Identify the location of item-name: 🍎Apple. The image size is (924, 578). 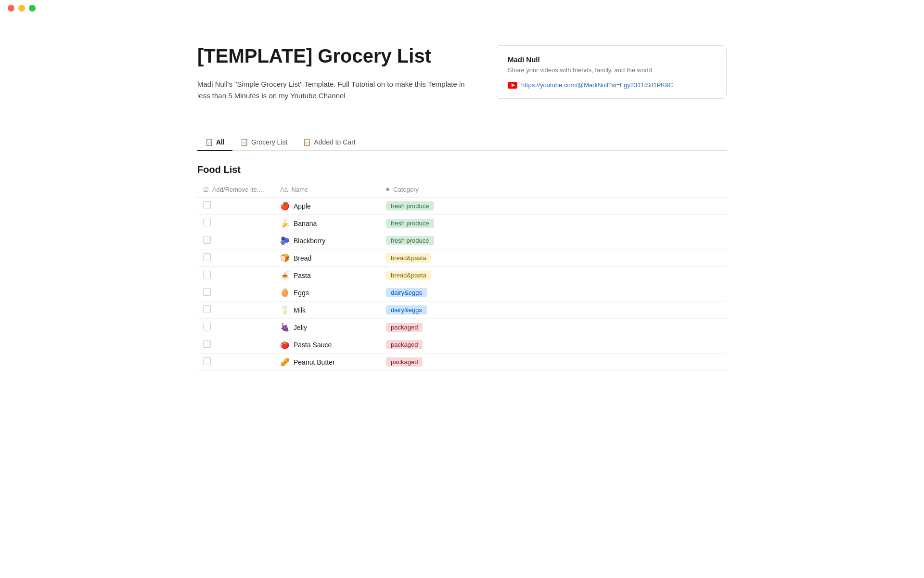
(327, 206).